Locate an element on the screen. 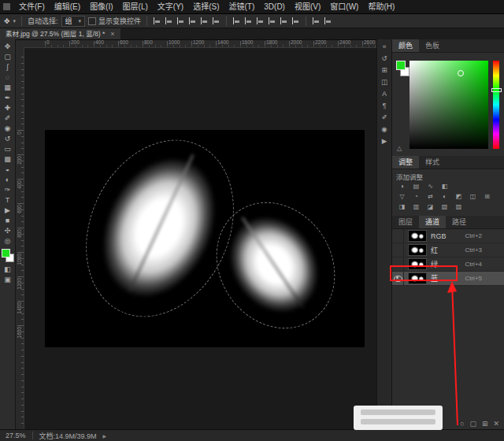 The height and width of the screenshot is (441, 504). tab-styles: 样式 is located at coordinates (432, 162).